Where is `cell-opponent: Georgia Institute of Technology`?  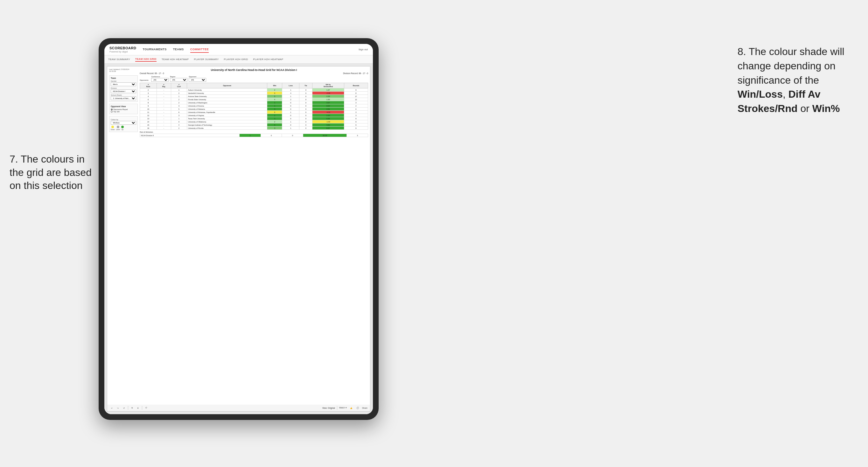 cell-opponent: Georgia Institute of Technology is located at coordinates (227, 125).